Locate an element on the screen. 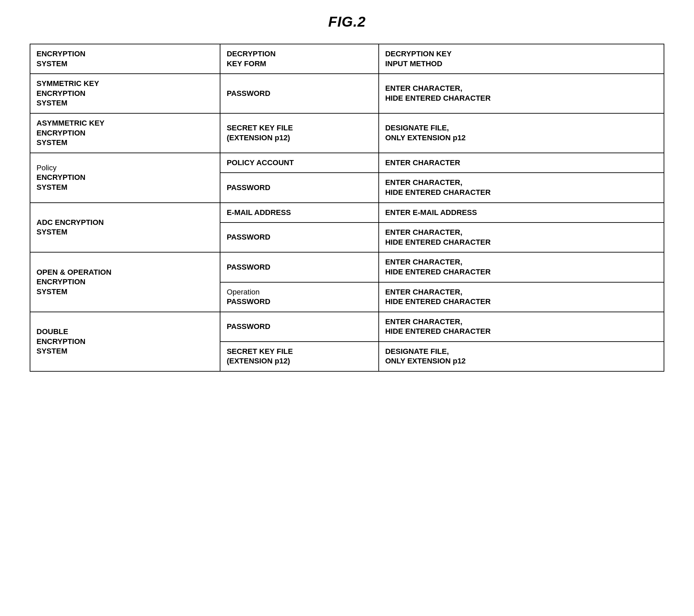  double-password-key-form: PASSWORD is located at coordinates (300, 327).